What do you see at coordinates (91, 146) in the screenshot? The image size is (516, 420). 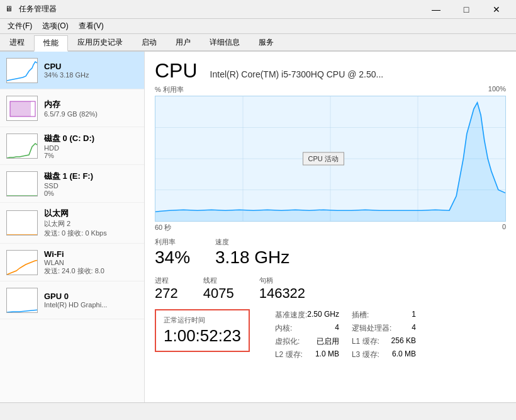 I see `disk0-sidebar-info: 磁盘 0 (C: D:) HDD 7%` at bounding box center [91, 146].